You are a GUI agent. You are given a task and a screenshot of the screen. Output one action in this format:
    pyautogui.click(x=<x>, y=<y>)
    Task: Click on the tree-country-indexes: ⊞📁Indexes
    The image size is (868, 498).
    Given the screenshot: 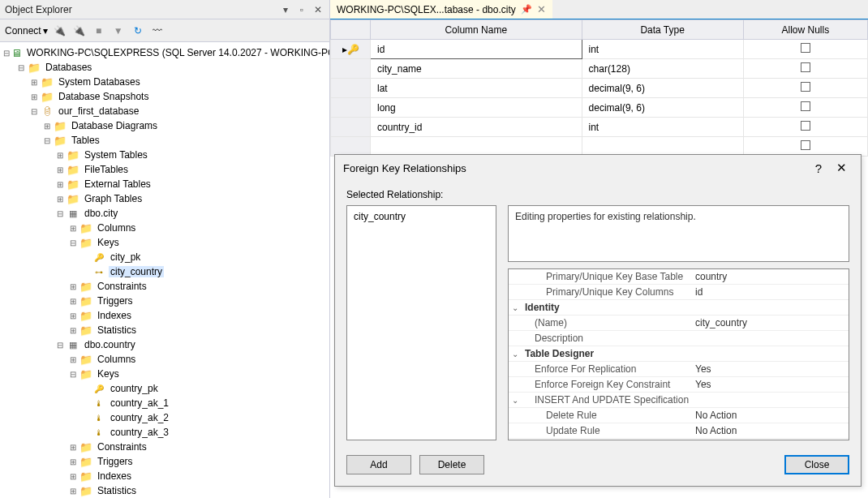 What is the action you would take?
    pyautogui.click(x=165, y=476)
    